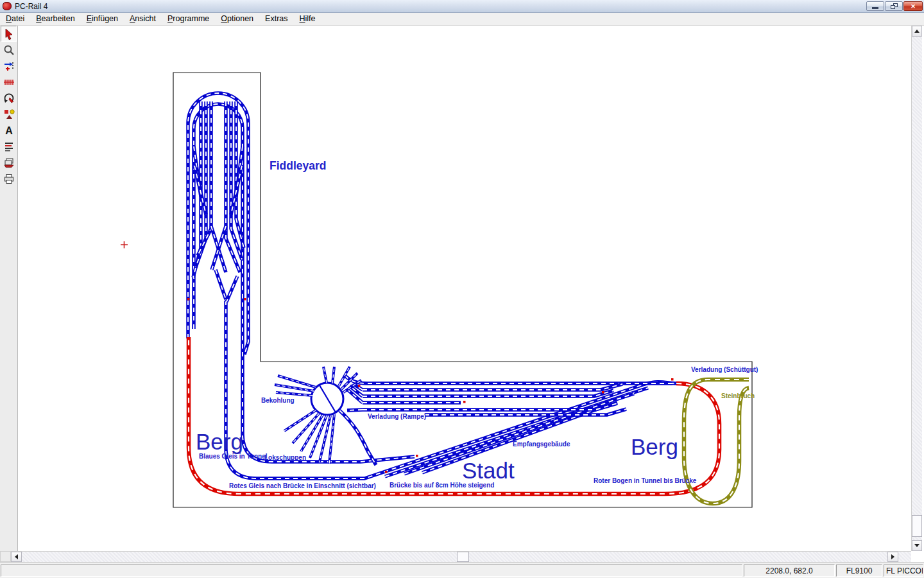 This screenshot has width=924, height=578. I want to click on label-verladung-rampe: Verladung (Rampe), so click(397, 416).